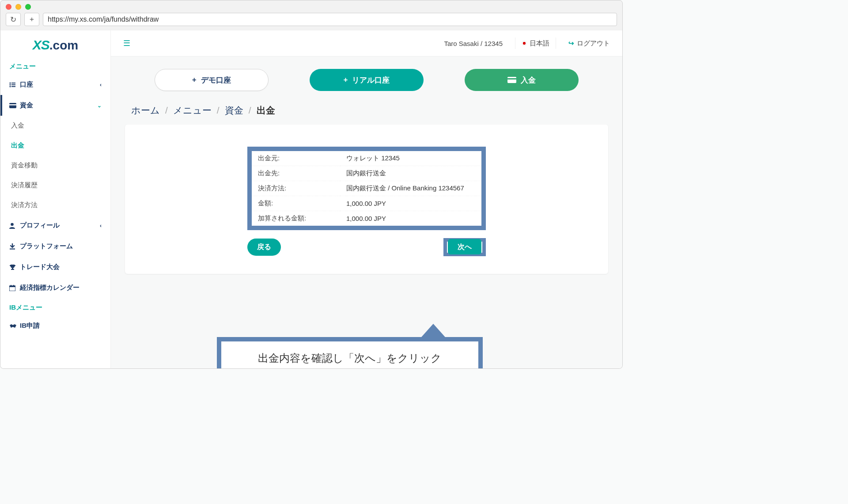  What do you see at coordinates (535, 43) in the screenshot?
I see `language-selector: 日本語` at bounding box center [535, 43].